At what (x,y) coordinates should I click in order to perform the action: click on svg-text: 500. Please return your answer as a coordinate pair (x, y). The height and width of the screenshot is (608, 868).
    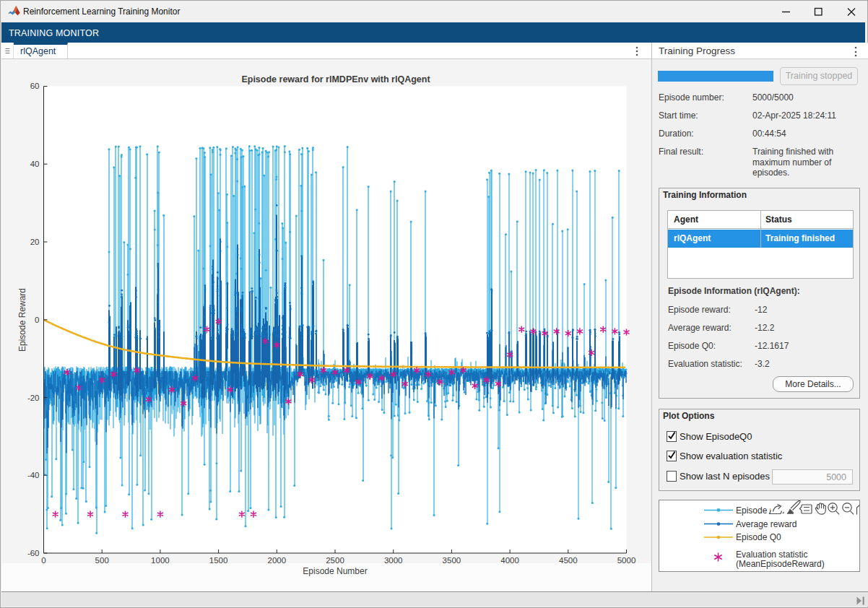
    Looking at the image, I should click on (103, 560).